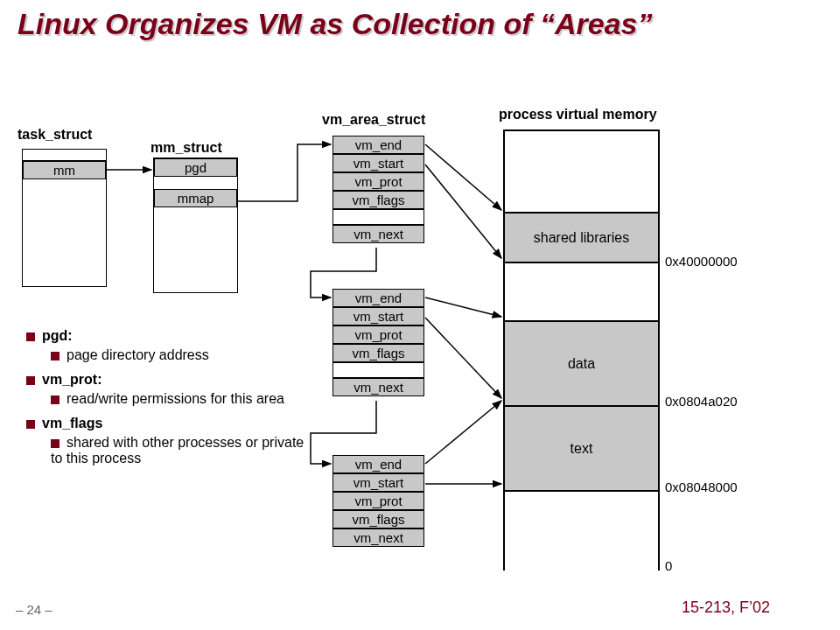 The width and height of the screenshot is (840, 630). I want to click on vm1-prot: vm_prot, so click(378, 182).